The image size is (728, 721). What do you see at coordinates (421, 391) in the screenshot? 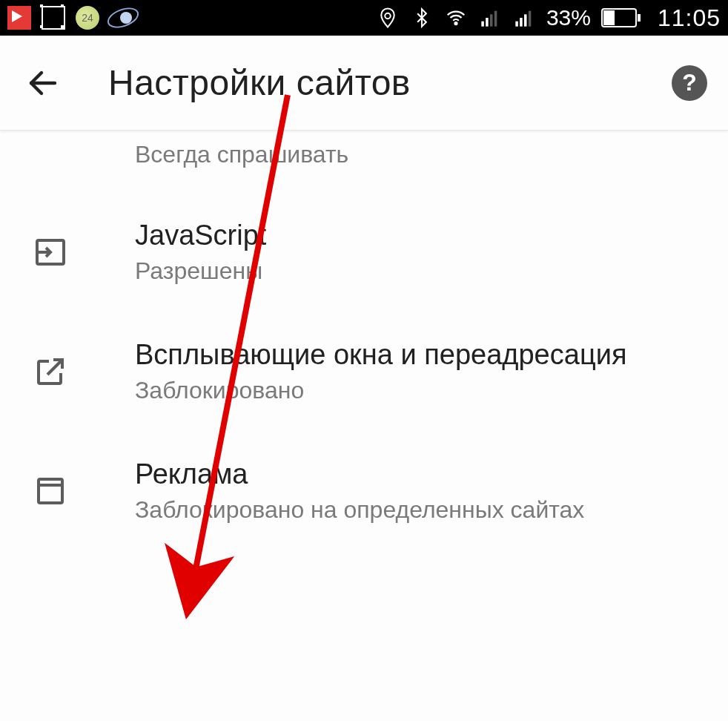
I see `item-subtitle: Заблокировано` at bounding box center [421, 391].